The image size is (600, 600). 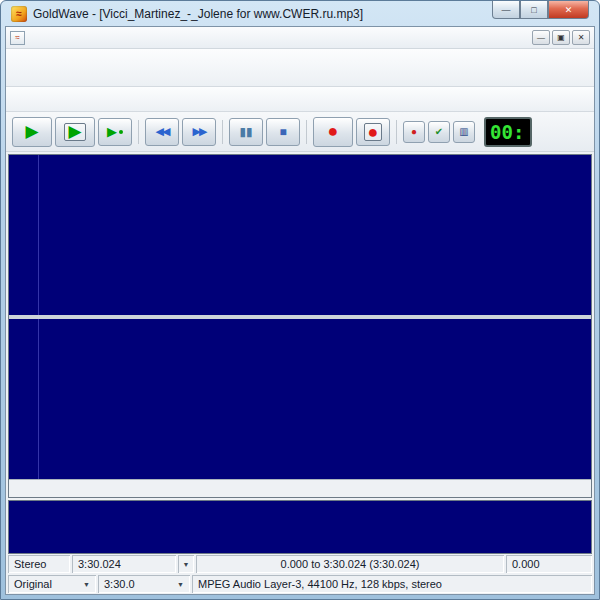 What do you see at coordinates (464, 132) in the screenshot?
I see `display-icon: ▥` at bounding box center [464, 132].